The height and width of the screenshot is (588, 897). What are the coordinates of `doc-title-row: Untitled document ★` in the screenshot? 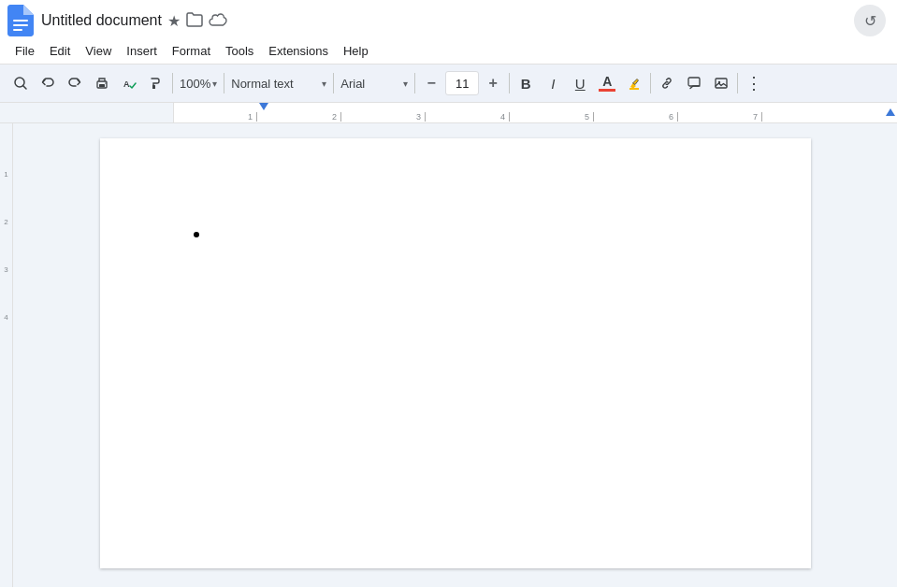 It's located at (447, 21).